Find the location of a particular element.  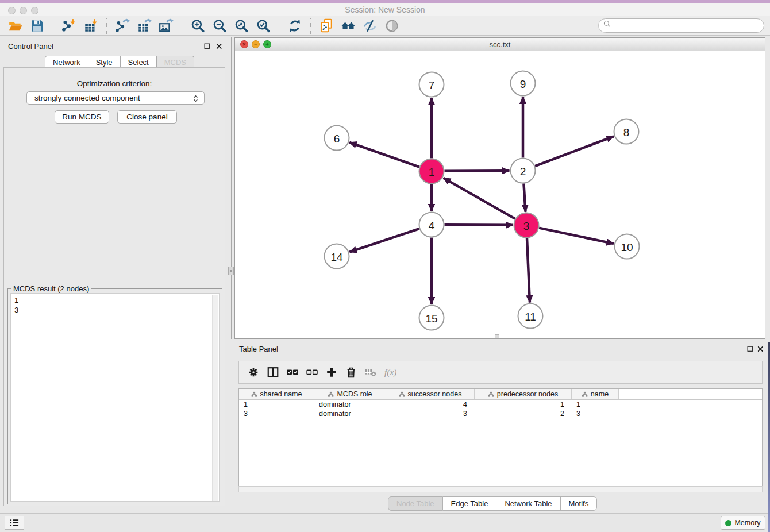

task-history-button is located at coordinates (14, 523).